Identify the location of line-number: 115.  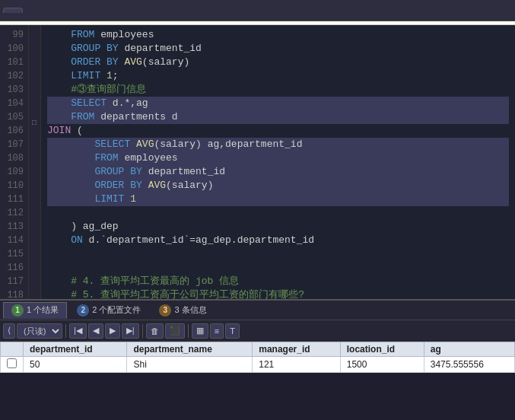
(14, 254).